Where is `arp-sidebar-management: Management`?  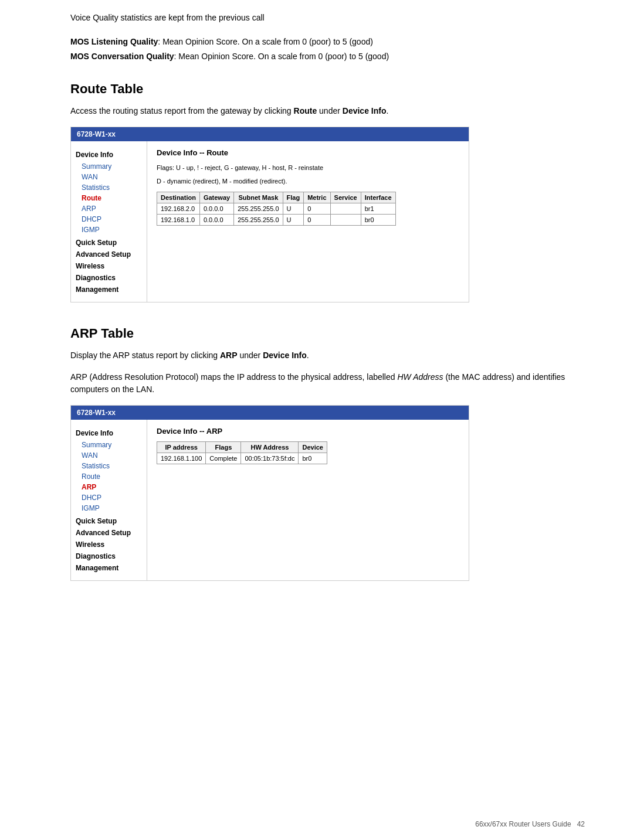
arp-sidebar-management: Management is located at coordinates (109, 568).